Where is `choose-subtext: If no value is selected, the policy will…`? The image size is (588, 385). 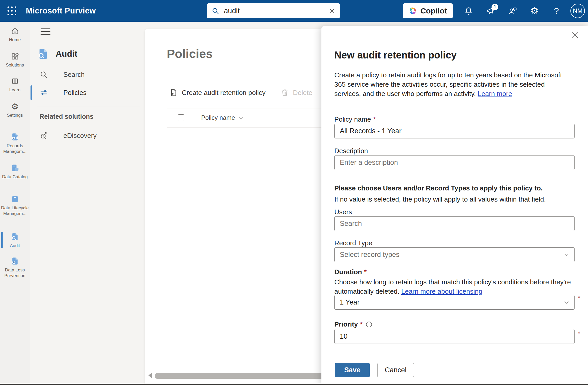
choose-subtext: If no value is selected, the policy will… is located at coordinates (453, 199).